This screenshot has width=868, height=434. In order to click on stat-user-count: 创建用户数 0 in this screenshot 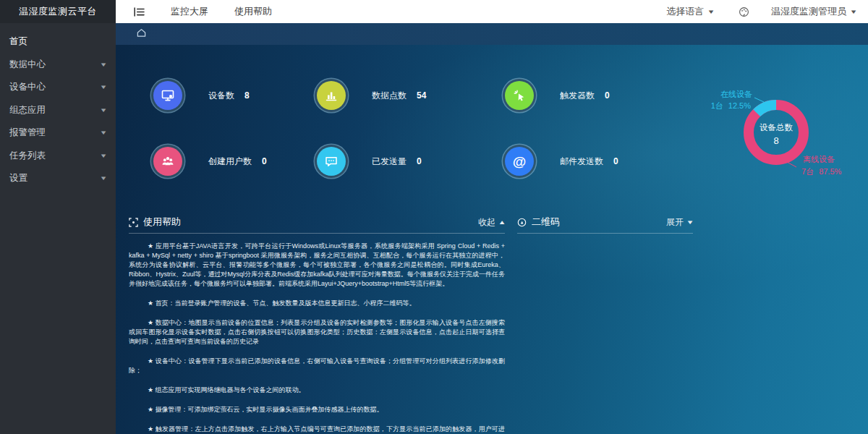, I will do `click(210, 161)`.